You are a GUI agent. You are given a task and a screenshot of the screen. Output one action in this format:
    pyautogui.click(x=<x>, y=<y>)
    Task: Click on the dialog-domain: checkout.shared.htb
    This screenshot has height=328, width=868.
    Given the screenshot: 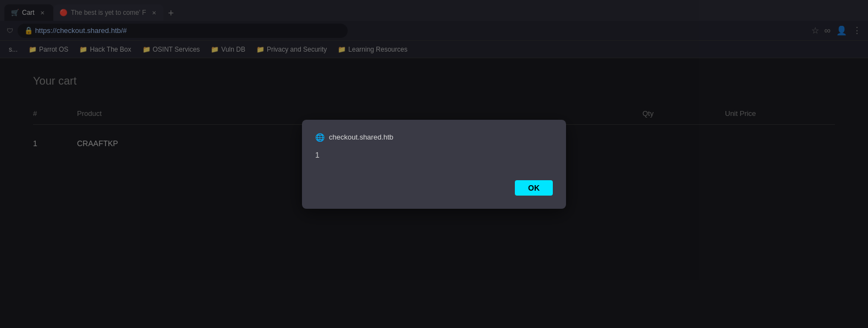 What is the action you would take?
    pyautogui.click(x=361, y=137)
    